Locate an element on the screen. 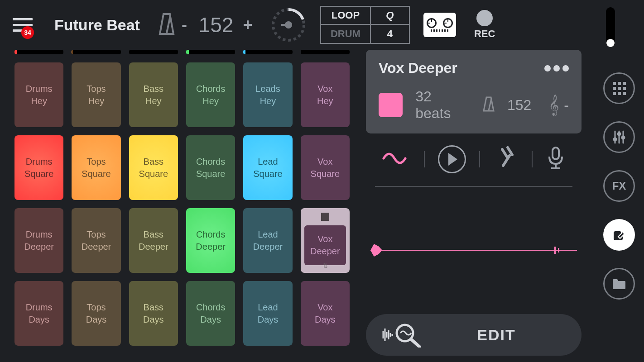 The image size is (644, 362). pad-column-3: ChordsHeyChordsSquareChordsDeeperChordsD… is located at coordinates (211, 206).